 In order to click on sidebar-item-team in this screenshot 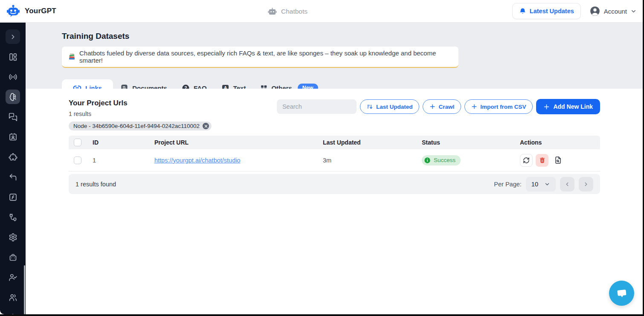, I will do `click(13, 297)`.